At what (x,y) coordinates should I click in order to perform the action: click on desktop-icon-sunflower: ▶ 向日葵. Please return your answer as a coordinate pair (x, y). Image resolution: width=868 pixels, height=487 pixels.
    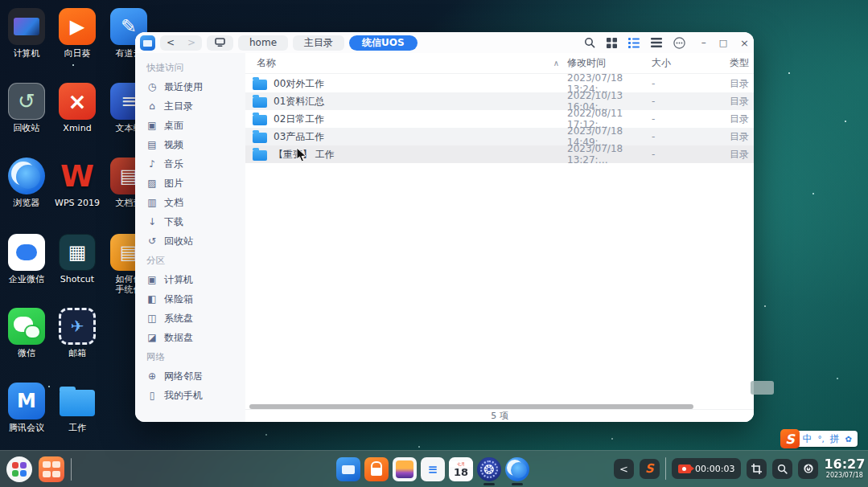
    Looking at the image, I should click on (77, 34).